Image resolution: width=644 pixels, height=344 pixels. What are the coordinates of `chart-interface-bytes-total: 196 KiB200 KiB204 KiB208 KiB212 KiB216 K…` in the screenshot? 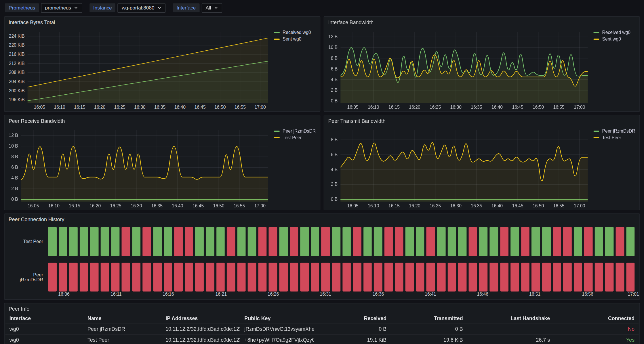 It's located at (138, 69).